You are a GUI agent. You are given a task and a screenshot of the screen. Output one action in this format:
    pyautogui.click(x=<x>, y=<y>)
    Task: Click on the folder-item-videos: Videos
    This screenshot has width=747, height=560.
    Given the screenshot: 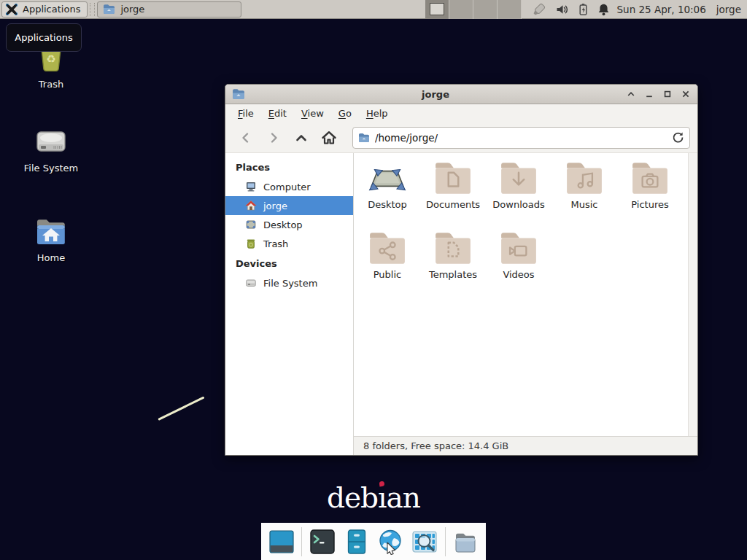 What is the action you would take?
    pyautogui.click(x=519, y=255)
    